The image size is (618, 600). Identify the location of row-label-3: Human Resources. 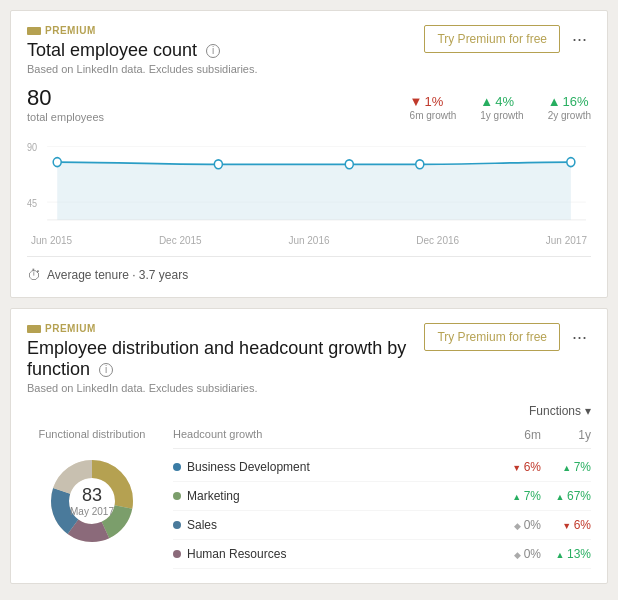
(236, 554).